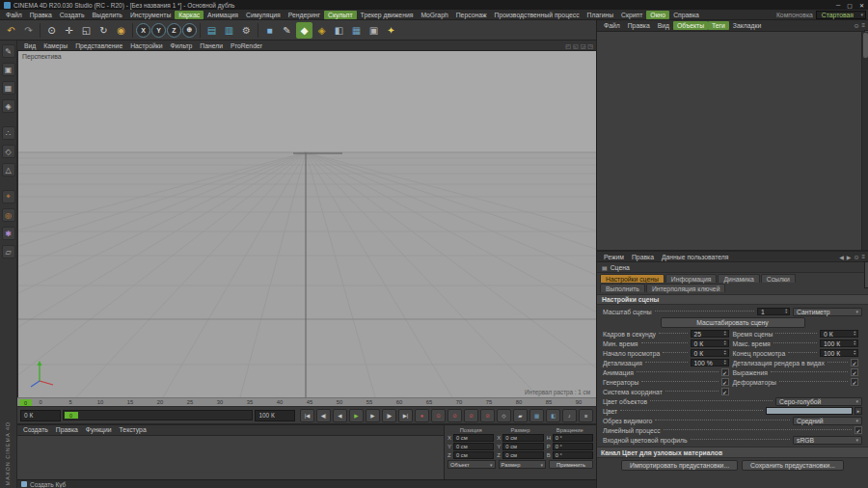  I want to click on axis-workplane-icon: ◎, so click(9, 215).